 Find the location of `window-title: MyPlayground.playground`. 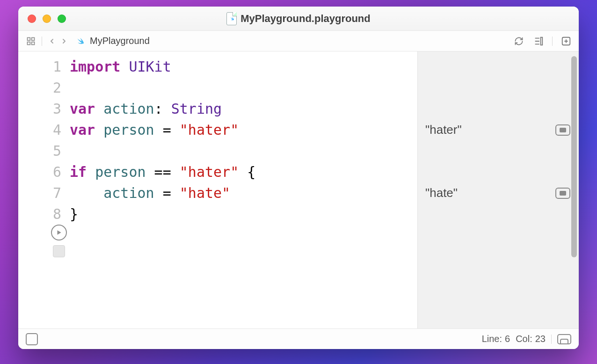

window-title: MyPlayground.playground is located at coordinates (305, 19).